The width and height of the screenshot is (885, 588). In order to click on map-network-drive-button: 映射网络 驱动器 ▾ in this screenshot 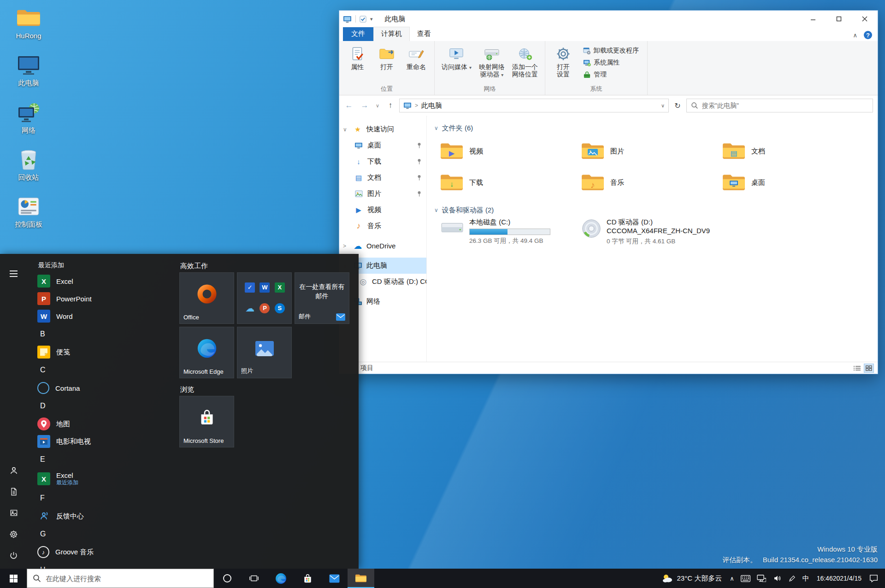, I will do `click(492, 62)`.